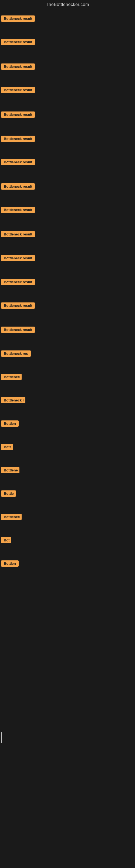  What do you see at coordinates (1, 738) in the screenshot?
I see `cursor-indicator` at bounding box center [1, 738].